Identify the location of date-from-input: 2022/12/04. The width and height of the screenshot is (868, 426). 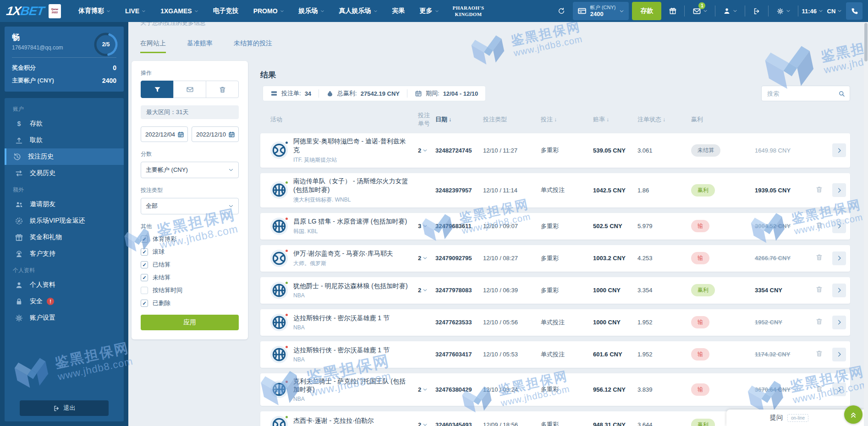
(164, 134).